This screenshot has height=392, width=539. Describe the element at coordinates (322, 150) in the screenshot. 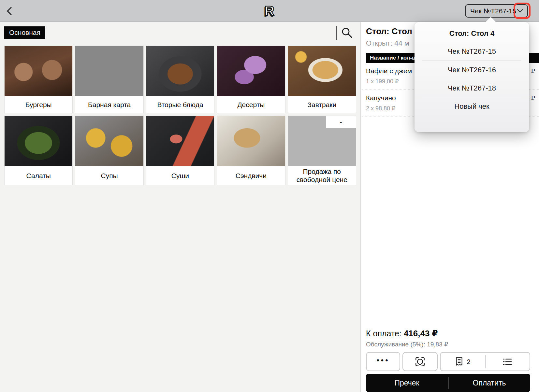

I see `category-tile: - Продажа по свободной цене` at that location.